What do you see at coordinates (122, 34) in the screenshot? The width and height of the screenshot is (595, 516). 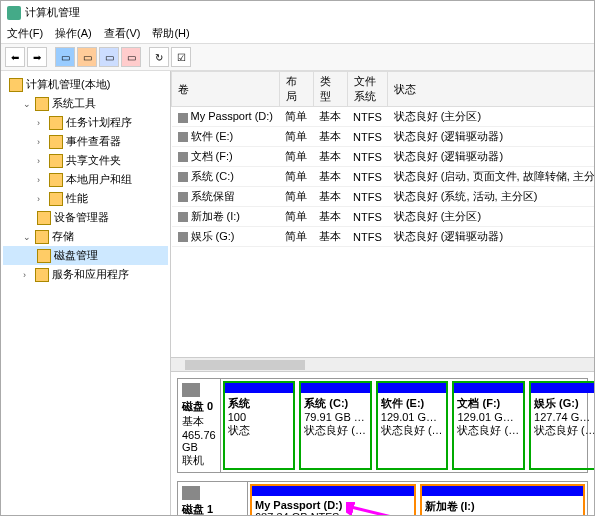 I see `menu-view: 查看(V)` at bounding box center [122, 34].